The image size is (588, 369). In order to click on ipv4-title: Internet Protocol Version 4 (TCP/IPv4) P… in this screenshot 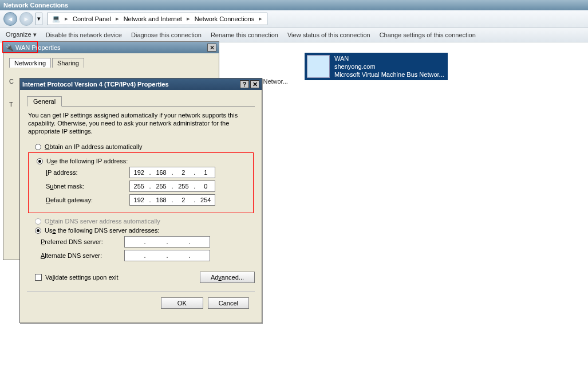, I will do `click(96, 84)`.